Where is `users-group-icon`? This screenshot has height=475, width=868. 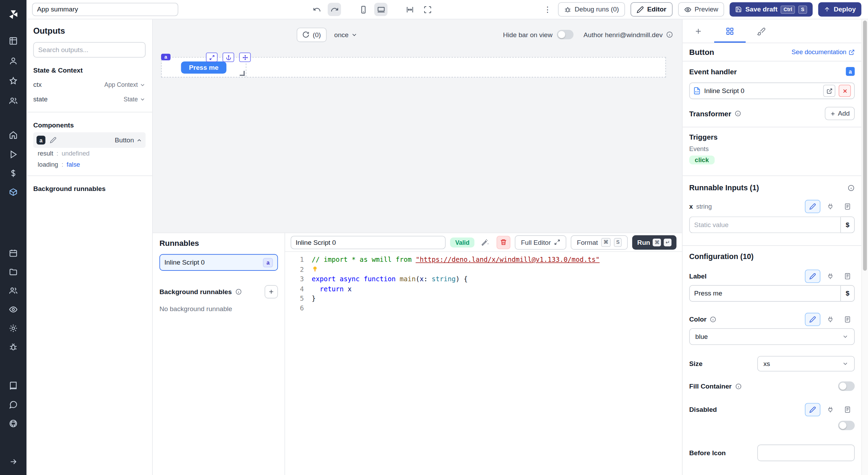 users-group-icon is located at coordinates (13, 291).